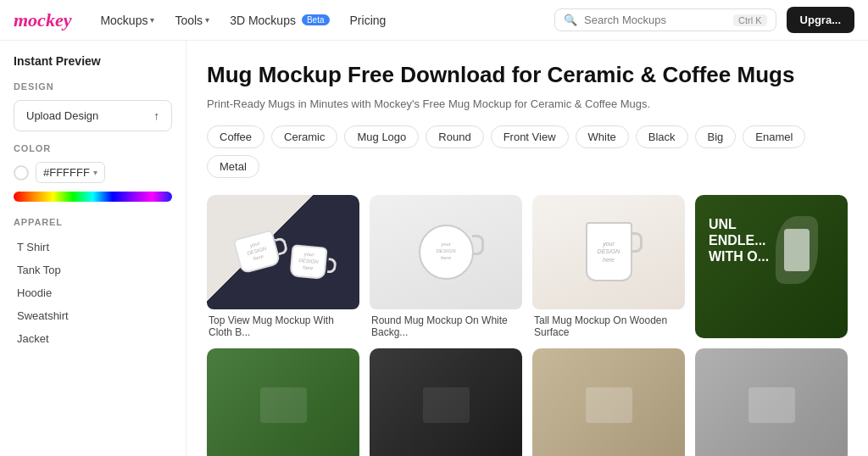 The image size is (868, 456). I want to click on tag-enamel: Enamel, so click(774, 137).